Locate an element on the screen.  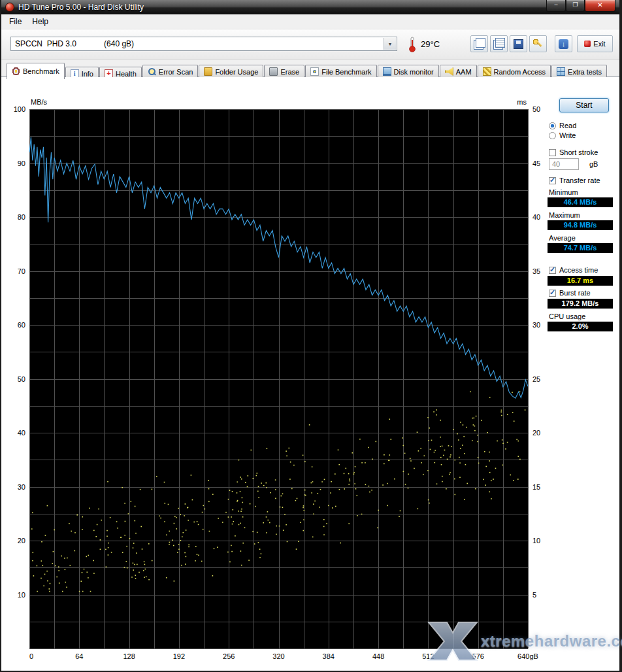
maximize-button: ❐ is located at coordinates (575, 6).